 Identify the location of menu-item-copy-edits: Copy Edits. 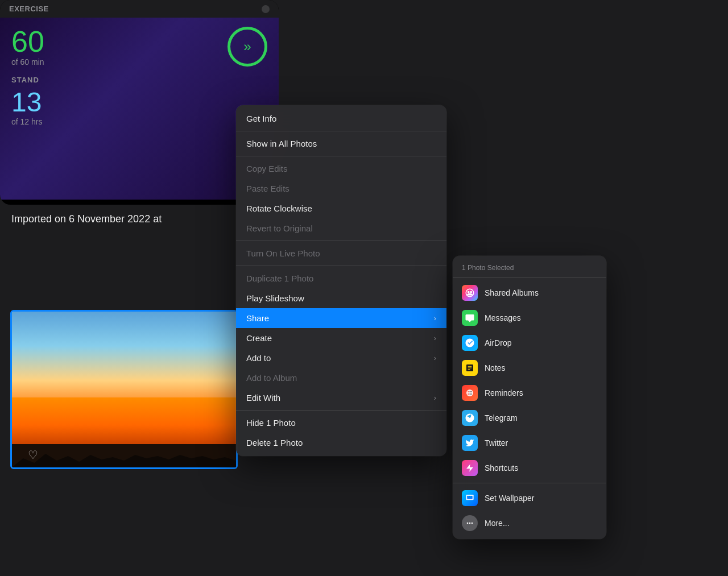
(341, 168).